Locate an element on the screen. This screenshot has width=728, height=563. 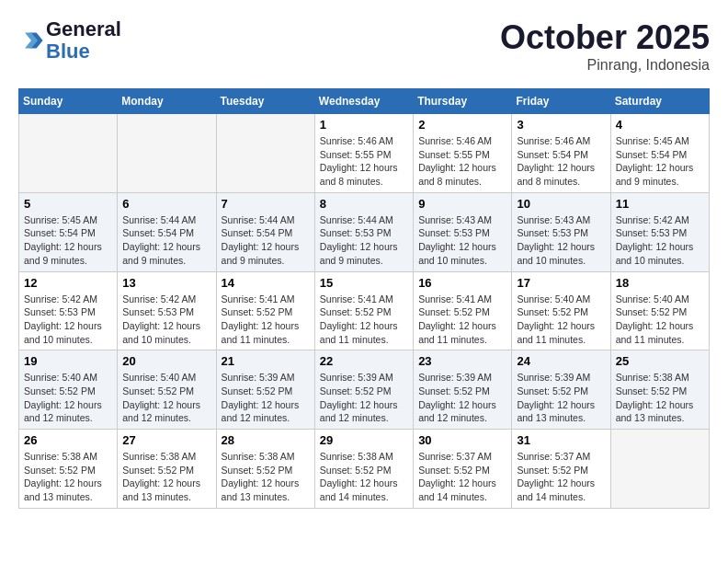
day-number: 11 is located at coordinates (660, 204).